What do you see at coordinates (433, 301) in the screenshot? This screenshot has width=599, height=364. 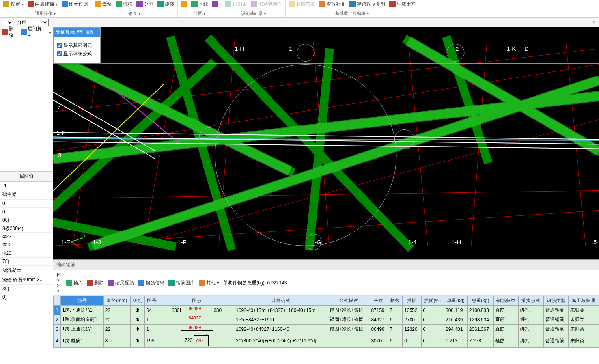 I see `column-header: 损耗(%)` at bounding box center [433, 301].